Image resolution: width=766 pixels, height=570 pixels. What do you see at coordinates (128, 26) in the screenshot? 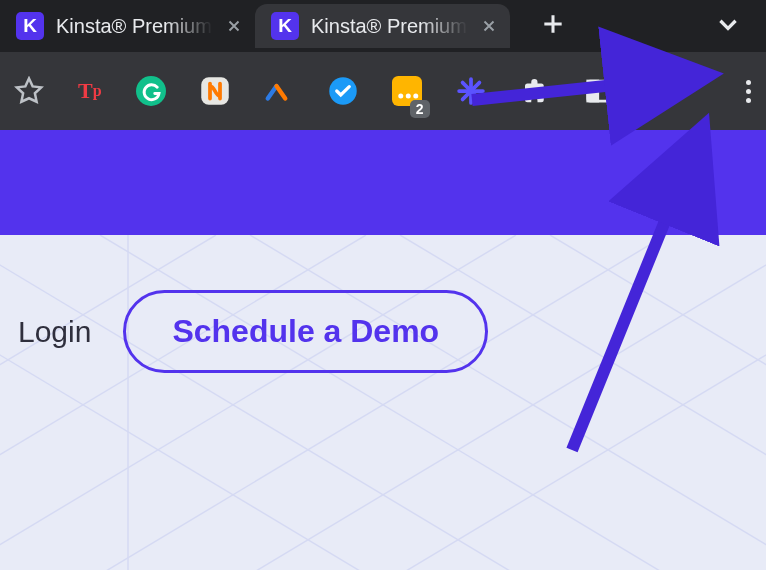
I see `browser-tab-0: K Kinsta® Premium` at bounding box center [128, 26].